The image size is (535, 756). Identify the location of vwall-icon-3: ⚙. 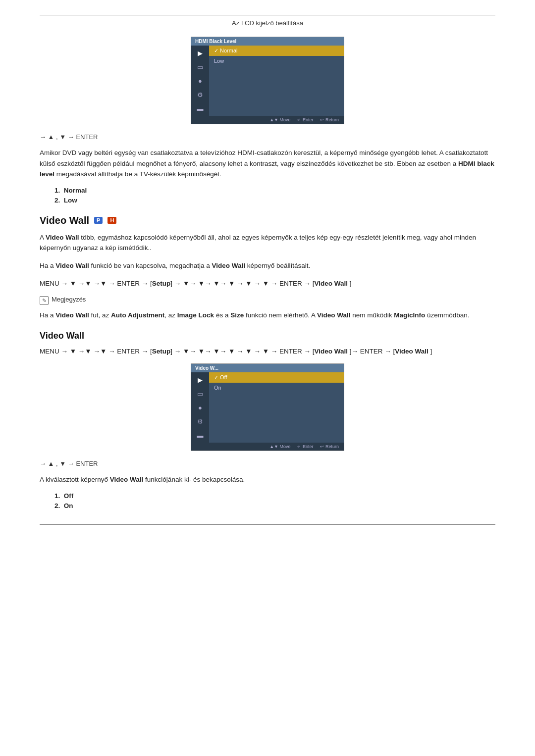
(200, 421).